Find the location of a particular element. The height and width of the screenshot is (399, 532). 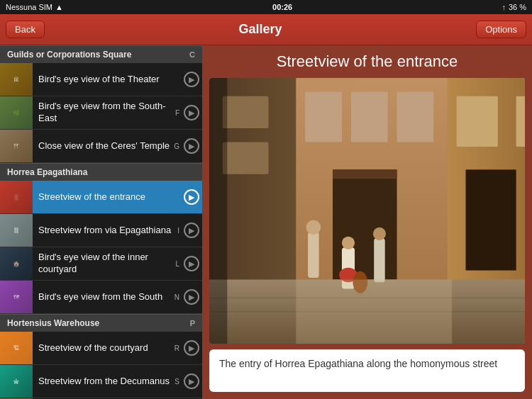

item-label-entrance: Streetview of the entrance is located at coordinates (106, 197).